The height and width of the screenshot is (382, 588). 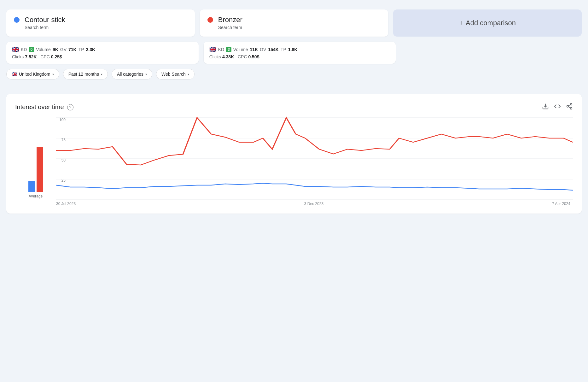 I want to click on search-type-filter: Web Search ▾, so click(x=175, y=74).